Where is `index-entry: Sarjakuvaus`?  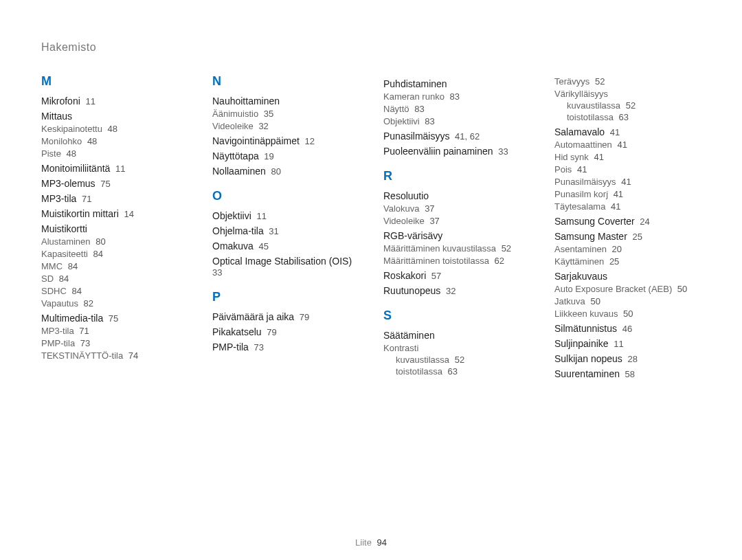 index-entry: Sarjakuvaus is located at coordinates (628, 276).